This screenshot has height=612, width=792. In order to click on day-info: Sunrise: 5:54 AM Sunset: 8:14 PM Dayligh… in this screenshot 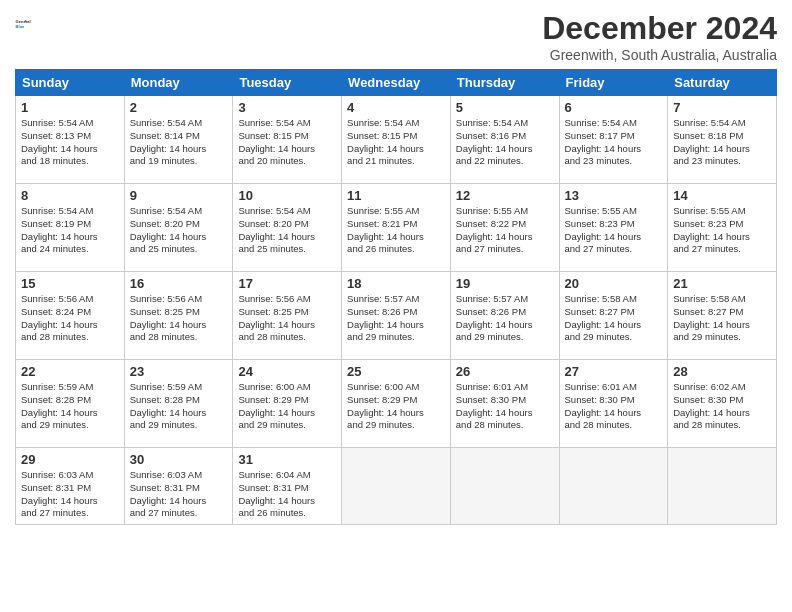, I will do `click(179, 142)`.